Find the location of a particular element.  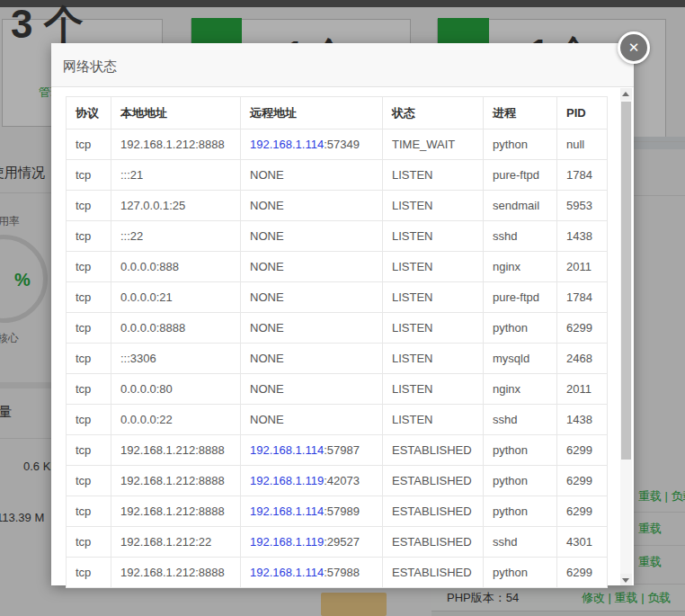

scroll-down-button is located at coordinates (626, 579).